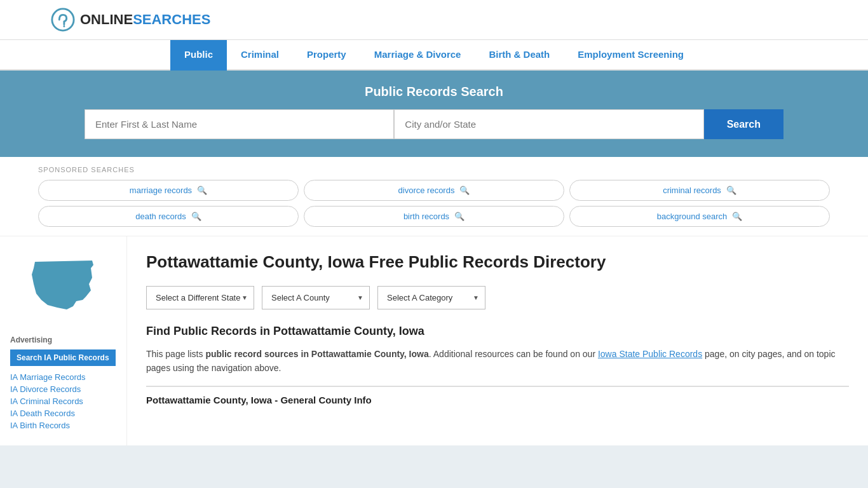  What do you see at coordinates (434, 191) in the screenshot?
I see `sponsored-divorce-records: divorce records 🔍` at bounding box center [434, 191].